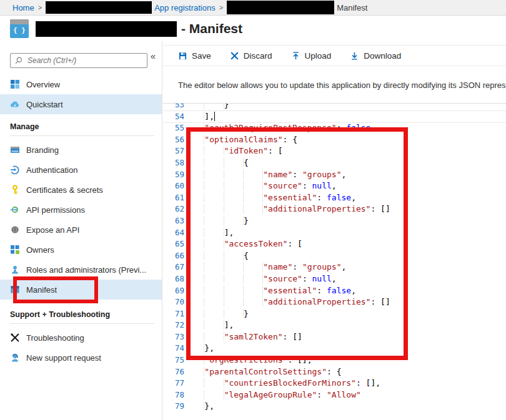  Describe the element at coordinates (174, 129) in the screenshot. I see `line-number: 55` at that location.